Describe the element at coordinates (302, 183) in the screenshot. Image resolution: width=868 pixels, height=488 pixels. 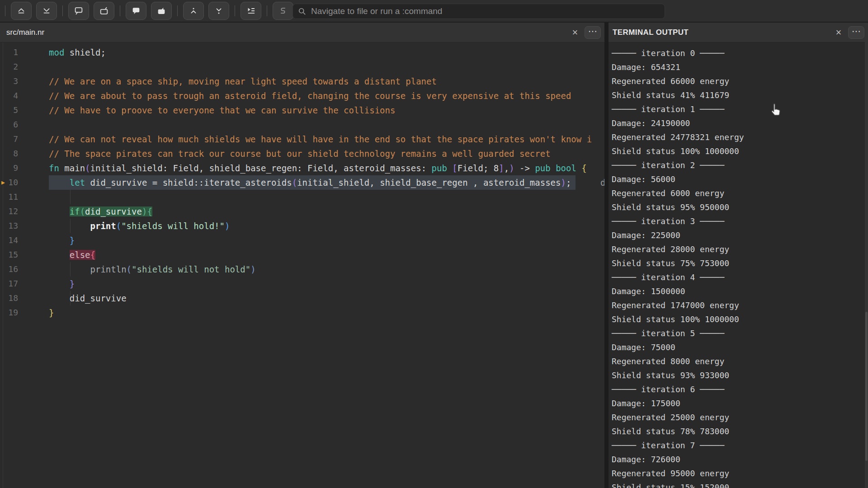
I see `code-line: 10▶ let did_survive = shield::iterate_as…` at that location.